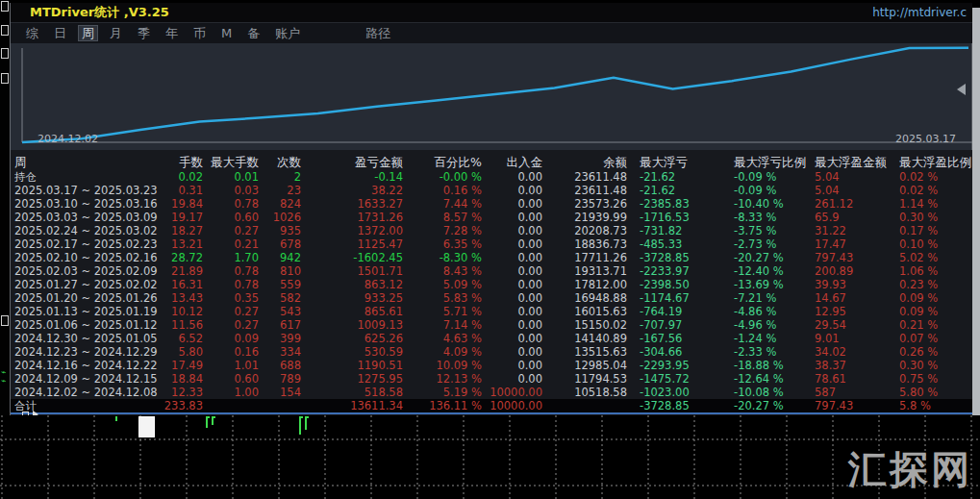 This screenshot has height=499, width=980. Describe the element at coordinates (87, 325) in the screenshot. I see `cell: 2025.01.06 ~ 2025.01.12` at that location.